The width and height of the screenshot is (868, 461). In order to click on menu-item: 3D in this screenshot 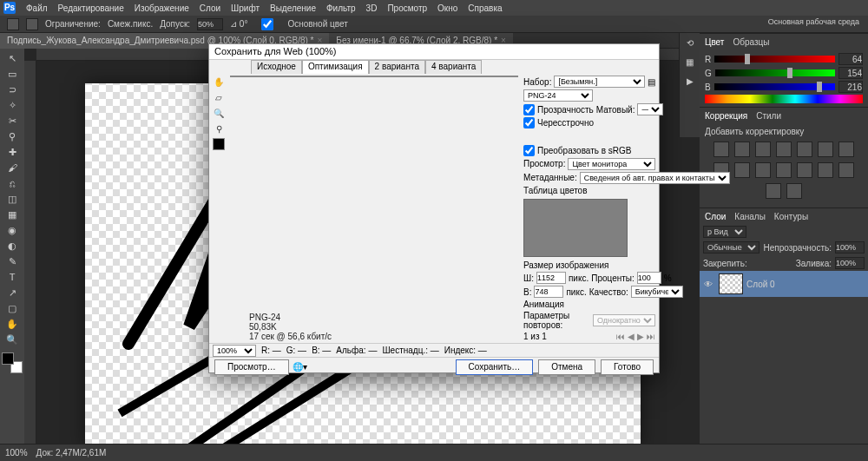, I will do `click(372, 9)`.